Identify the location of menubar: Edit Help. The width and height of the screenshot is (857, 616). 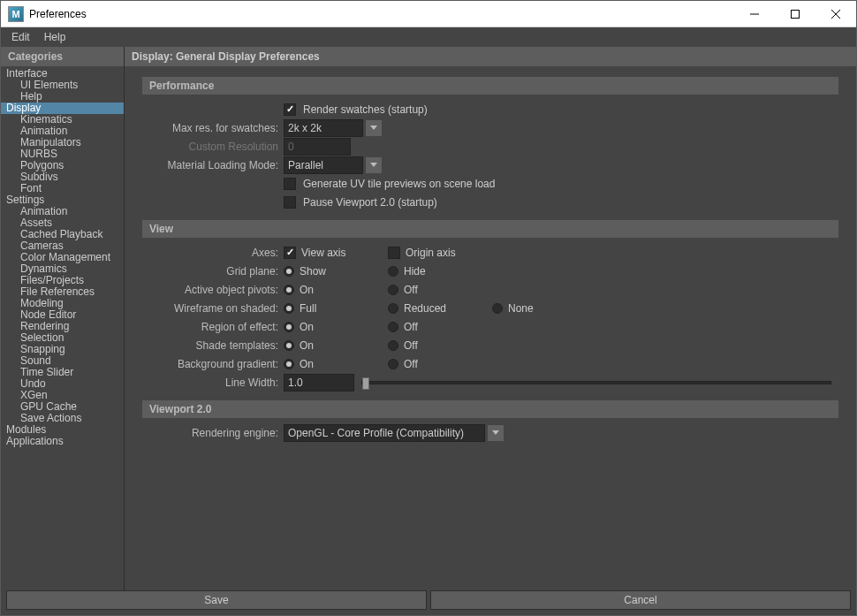
(428, 37).